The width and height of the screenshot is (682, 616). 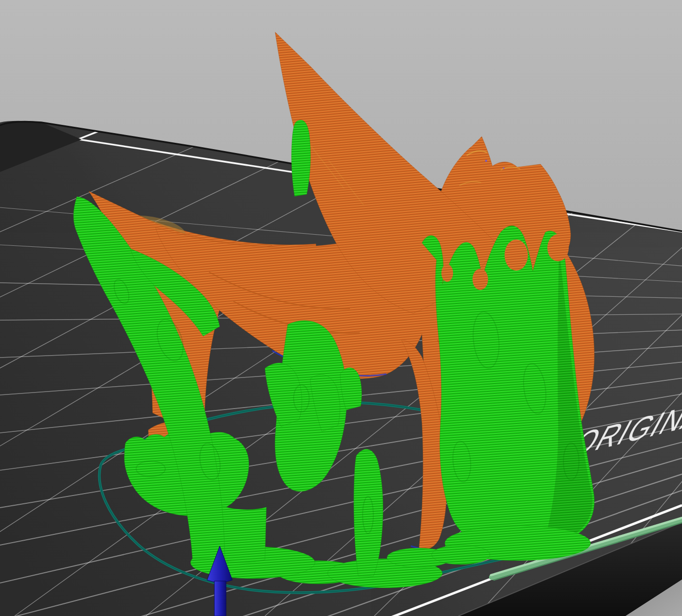 What do you see at coordinates (368, 513) in the screenshot?
I see `support-mid-tall-finger` at bounding box center [368, 513].